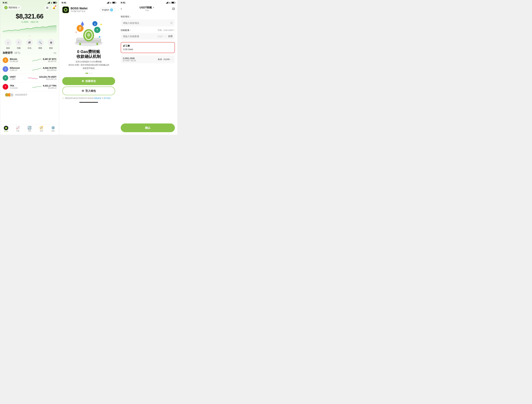 The height and width of the screenshot is (404, 532). Describe the element at coordinates (139, 36) in the screenshot. I see `amount-input` at that location.